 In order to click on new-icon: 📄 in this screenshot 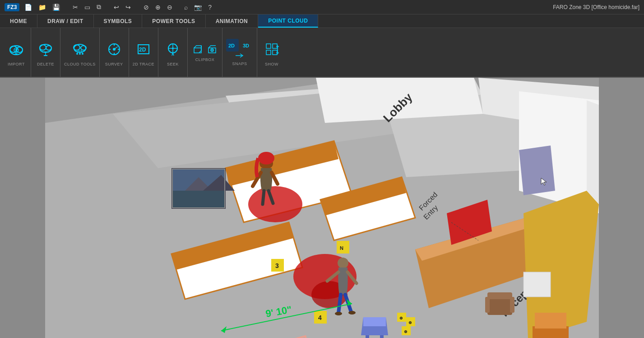, I will do `click(28, 7)`.